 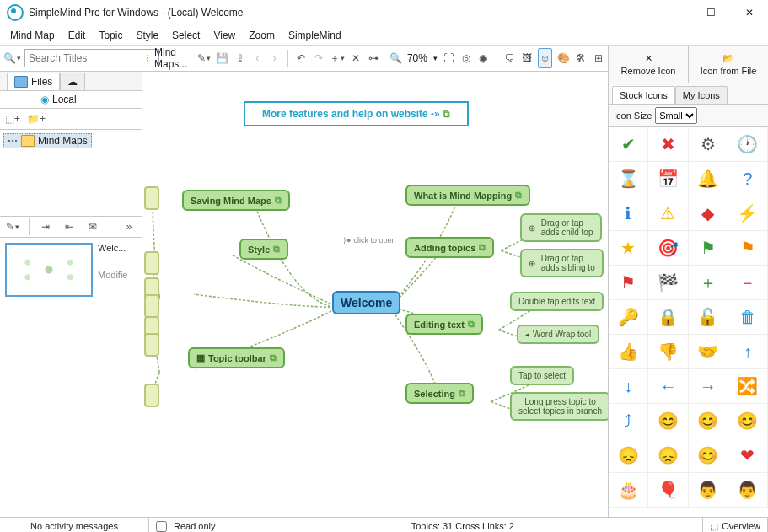 I want to click on link-icon: ⊶, so click(x=373, y=58).